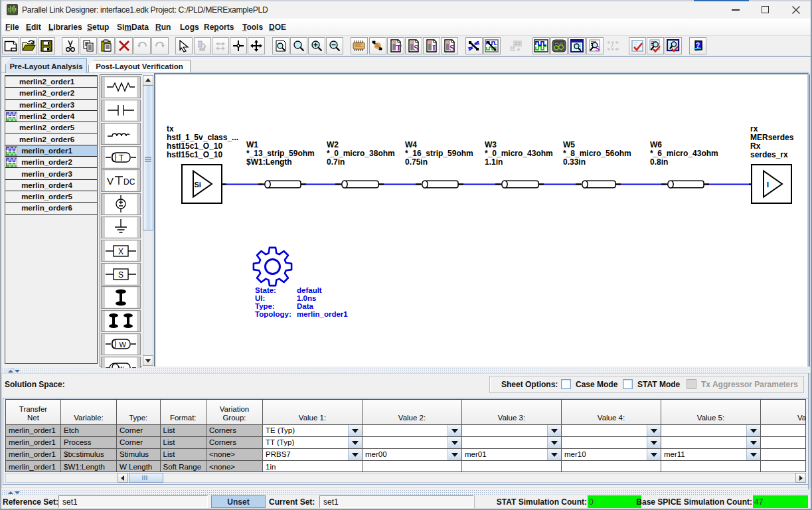  What do you see at coordinates (659, 162) in the screenshot?
I see `svg-text: 0.8in` at bounding box center [659, 162].